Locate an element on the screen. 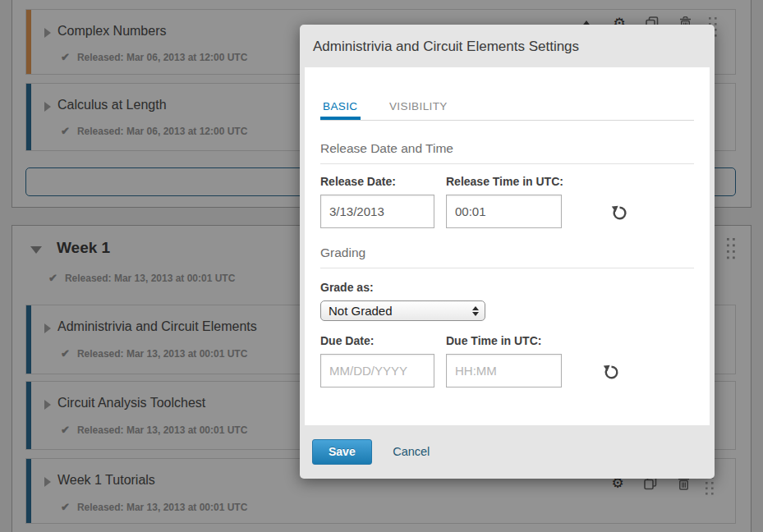  tab-basic: BASIC is located at coordinates (340, 110).